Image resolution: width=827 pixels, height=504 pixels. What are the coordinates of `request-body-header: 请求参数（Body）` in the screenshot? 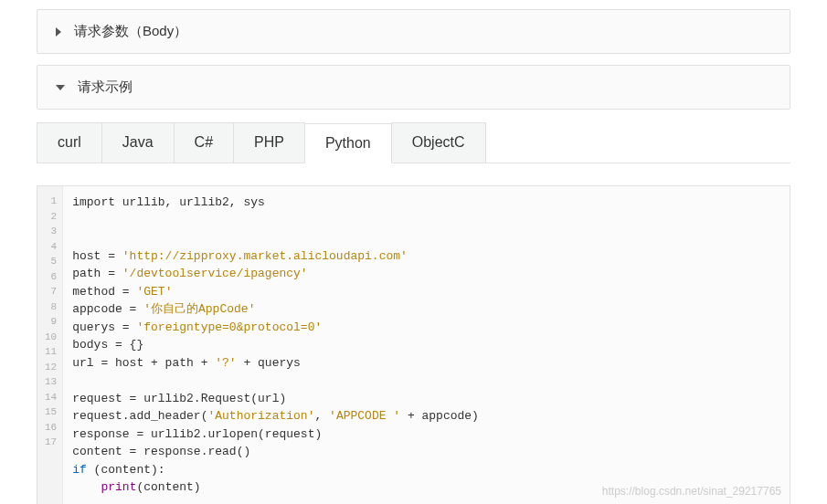 It's located at (413, 31).